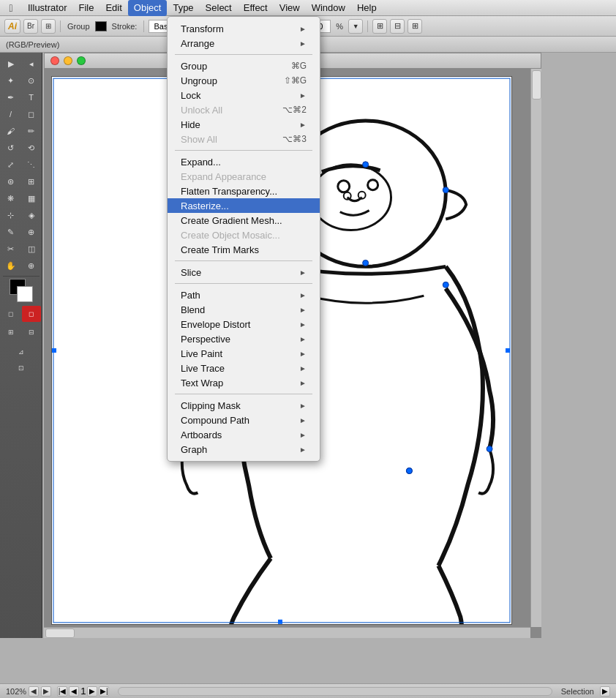  Describe the element at coordinates (11, 314) in the screenshot. I see `normal-mode: ◻` at that location.